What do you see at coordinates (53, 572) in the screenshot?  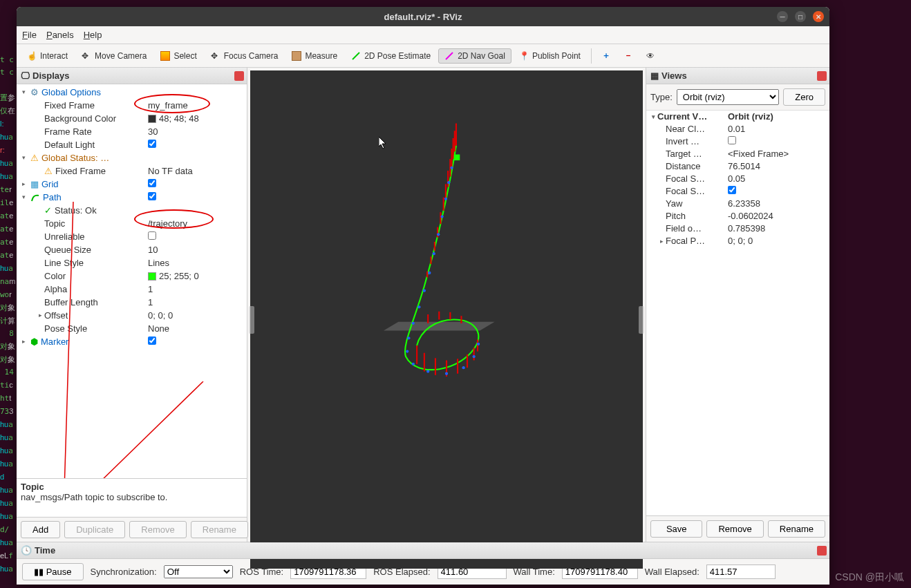 I see `pause-button: ▮▮ Pause` at bounding box center [53, 572].